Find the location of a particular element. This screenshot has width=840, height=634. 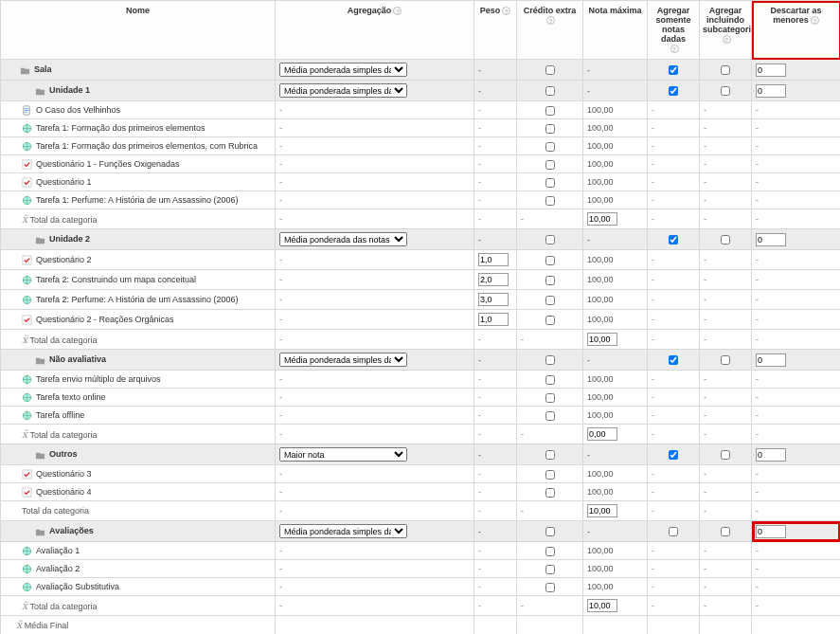

category-name: Outros is located at coordinates (63, 454).